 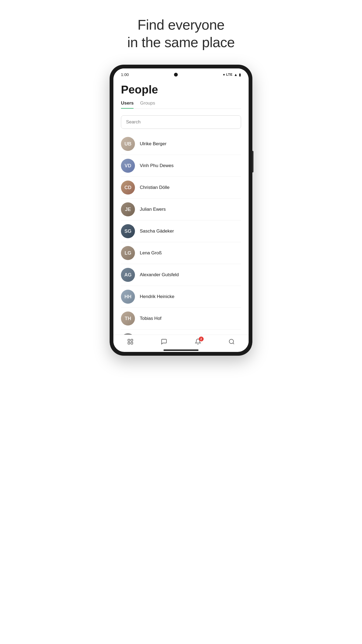 I want to click on user-name: Christian Dölle, so click(x=155, y=188).